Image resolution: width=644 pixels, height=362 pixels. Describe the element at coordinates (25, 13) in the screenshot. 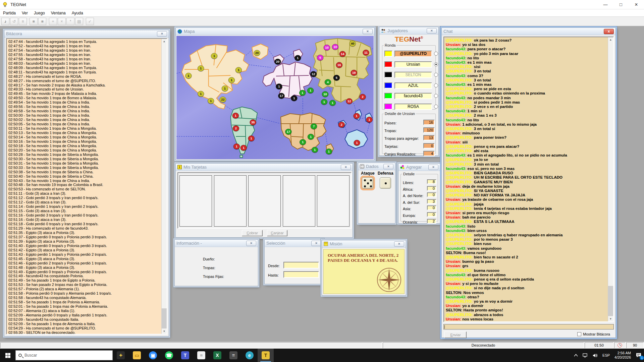

I see `menu-item-ver: Ver` at that location.